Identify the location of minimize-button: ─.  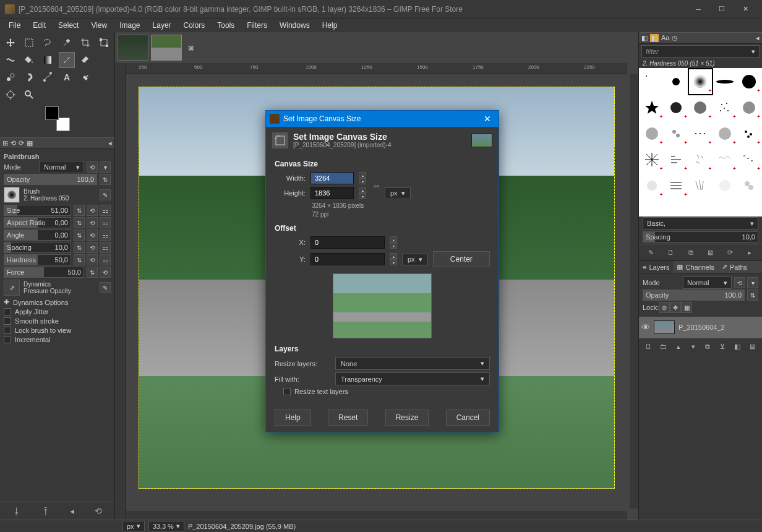
(698, 9).